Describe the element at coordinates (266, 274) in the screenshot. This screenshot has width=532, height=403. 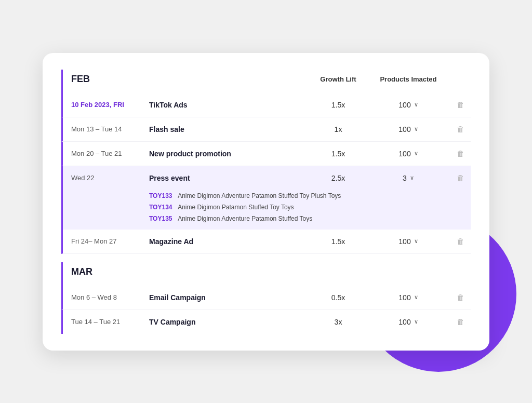
I see `mar-header-row: MAR` at that location.